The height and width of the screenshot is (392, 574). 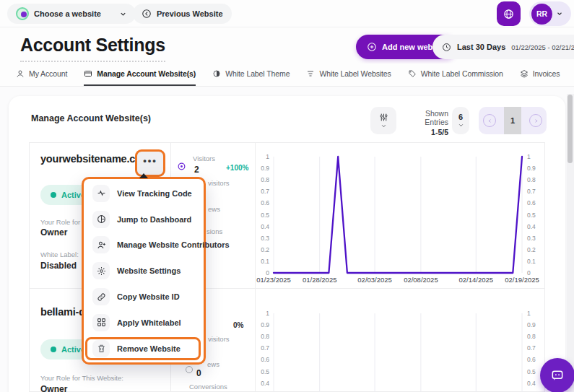 I want to click on current-page: 1, so click(x=513, y=121).